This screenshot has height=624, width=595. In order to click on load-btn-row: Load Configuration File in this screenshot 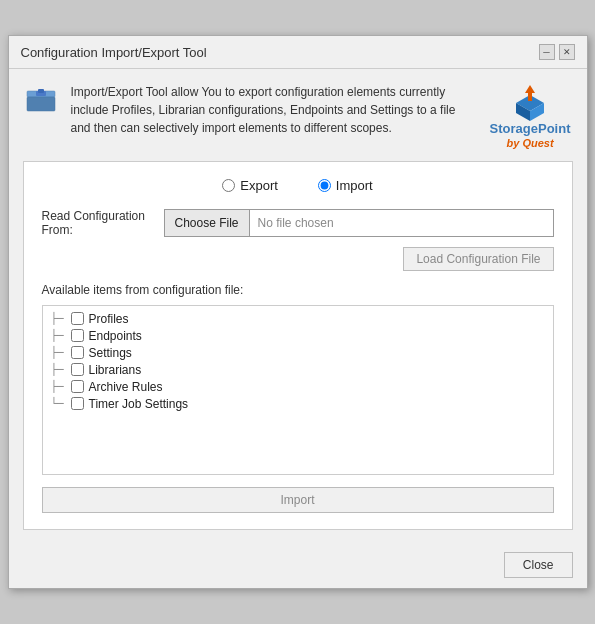, I will do `click(298, 259)`.